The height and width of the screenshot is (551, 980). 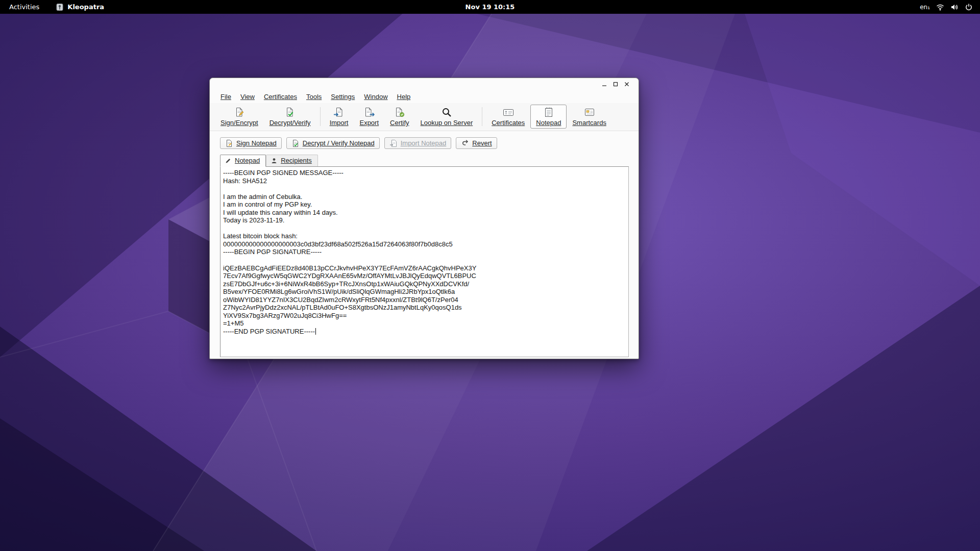 What do you see at coordinates (315, 332) in the screenshot?
I see `text-cursor` at bounding box center [315, 332].